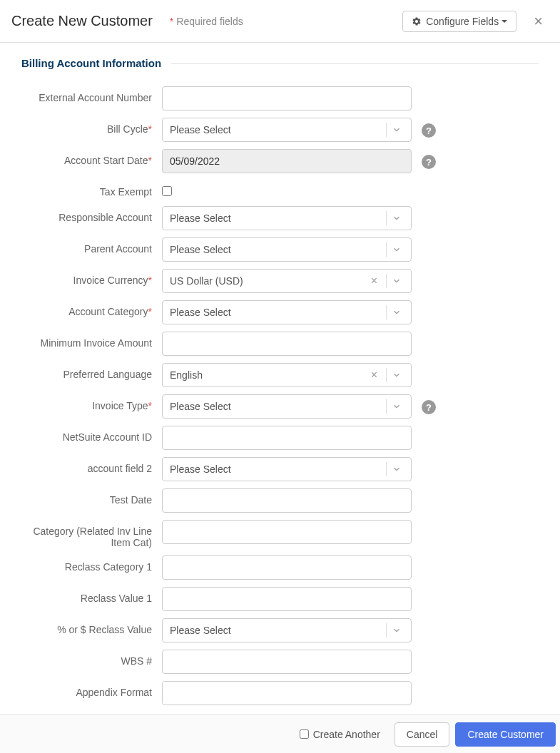 The height and width of the screenshot is (753, 560). What do you see at coordinates (280, 281) in the screenshot?
I see `row-invoice-currency: Invoice Currency* US Dollar (USD) ×` at bounding box center [280, 281].